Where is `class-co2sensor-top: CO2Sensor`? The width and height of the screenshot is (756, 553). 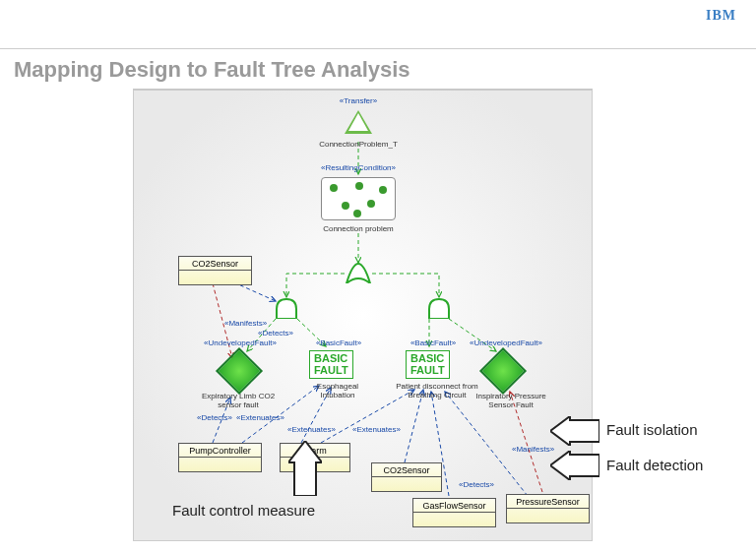 class-co2sensor-top: CO2Sensor is located at coordinates (215, 271).